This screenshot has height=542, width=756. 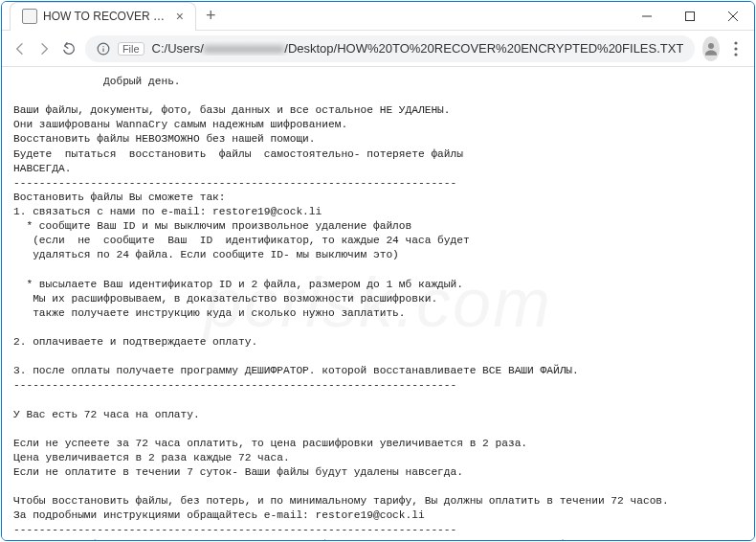 I want to click on tab-close-button: ×, so click(x=180, y=16).